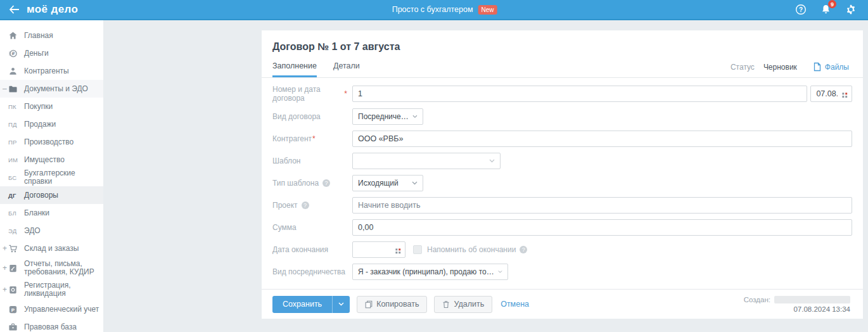 This screenshot has width=868, height=332. I want to click on reports-icon, so click(16, 269).